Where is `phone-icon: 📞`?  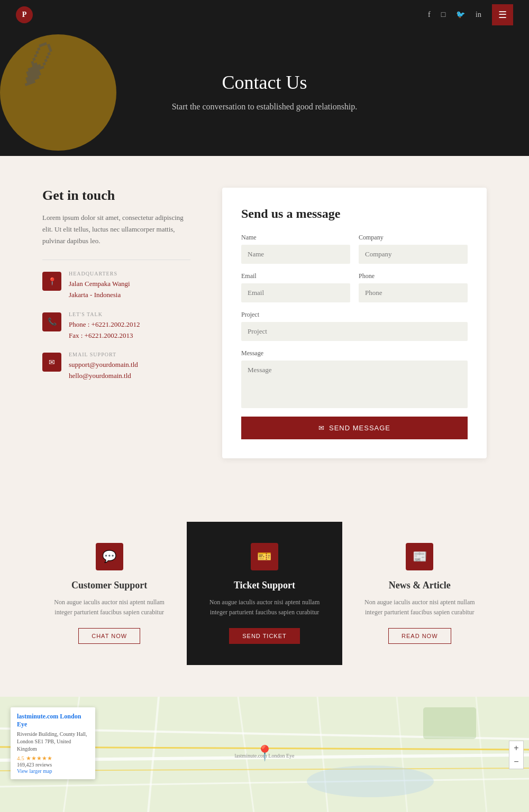 phone-icon: 📞 is located at coordinates (52, 322).